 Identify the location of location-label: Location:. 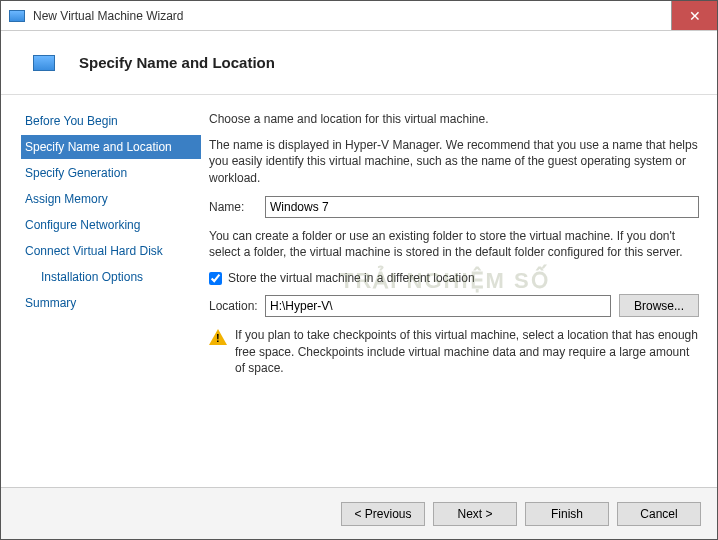
(237, 306).